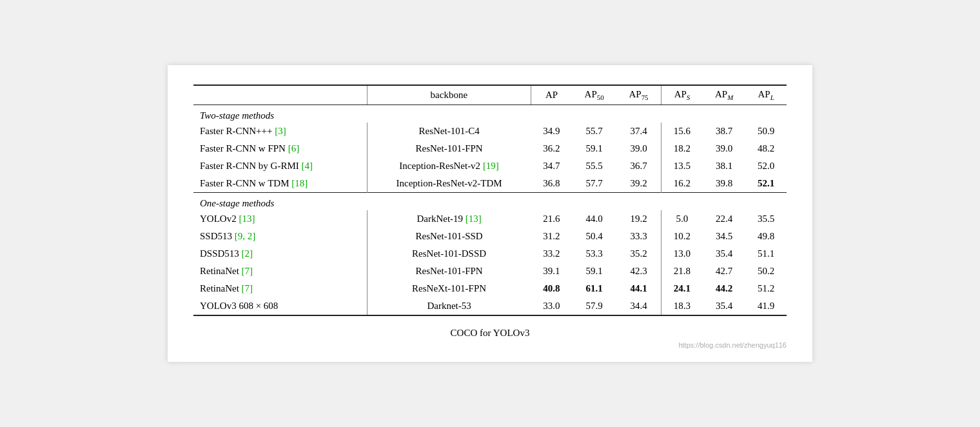  I want to click on header-method, so click(280, 95).